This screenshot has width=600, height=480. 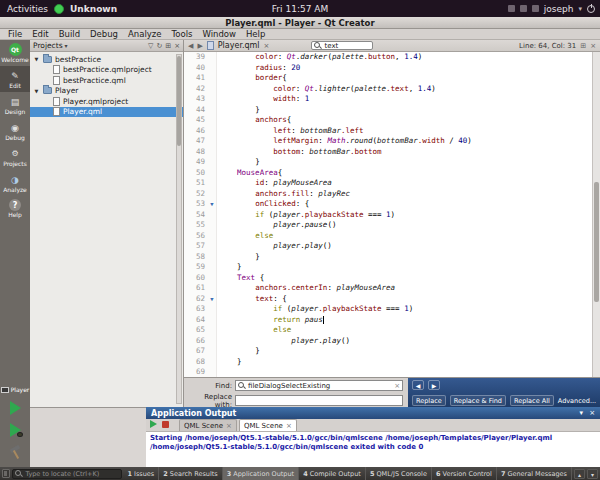 I want to click on run-button, so click(x=15, y=408).